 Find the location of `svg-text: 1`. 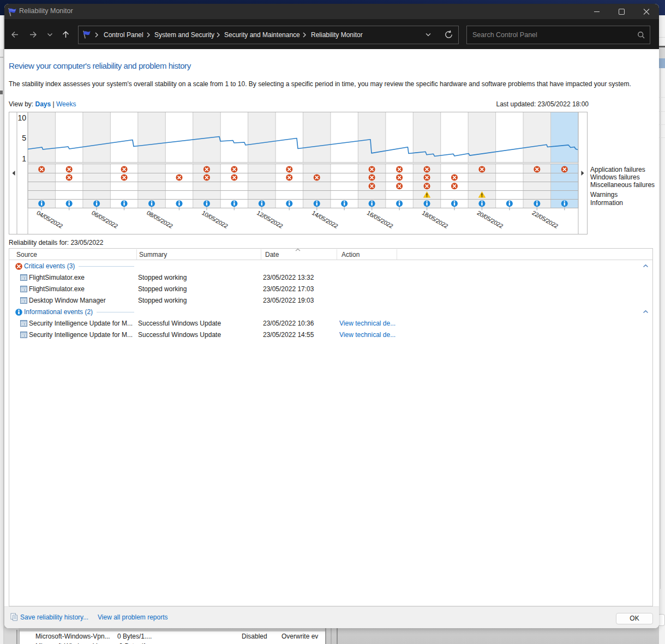

svg-text: 1 is located at coordinates (24, 158).